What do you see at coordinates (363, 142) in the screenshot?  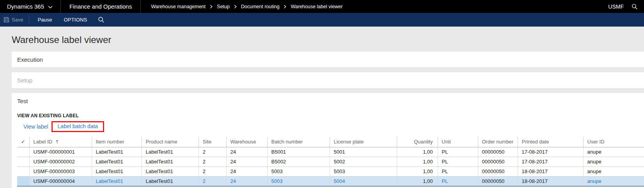 I see `column-header-license-plate: License plate` at bounding box center [363, 142].